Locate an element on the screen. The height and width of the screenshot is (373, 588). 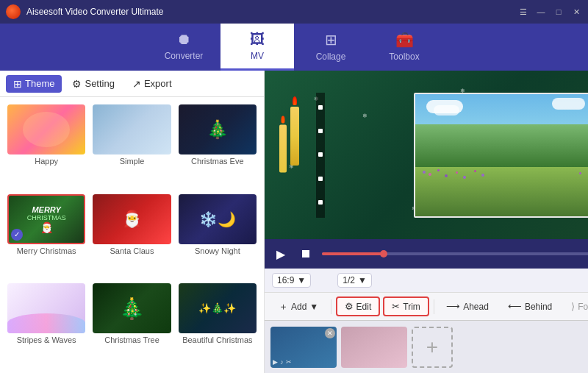
theme-snowy-night-label: Snowy Night is located at coordinates (218, 251).